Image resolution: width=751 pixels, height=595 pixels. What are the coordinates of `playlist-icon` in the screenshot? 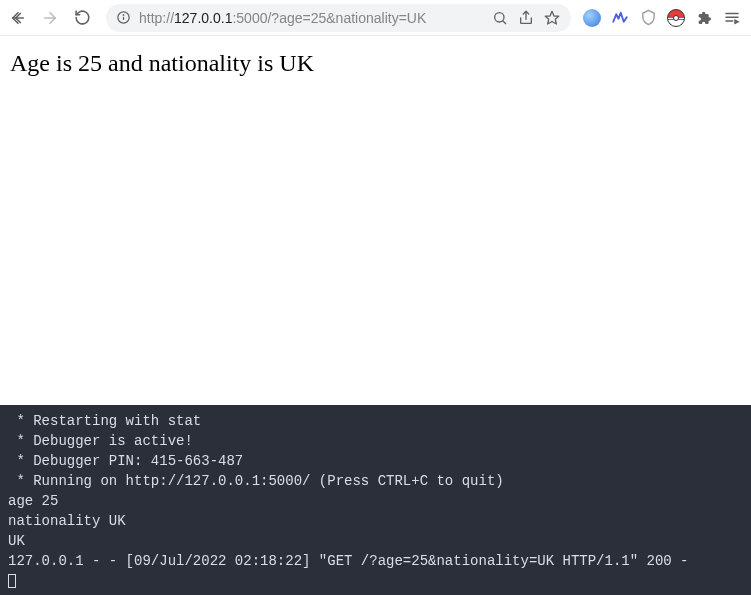 It's located at (732, 18).